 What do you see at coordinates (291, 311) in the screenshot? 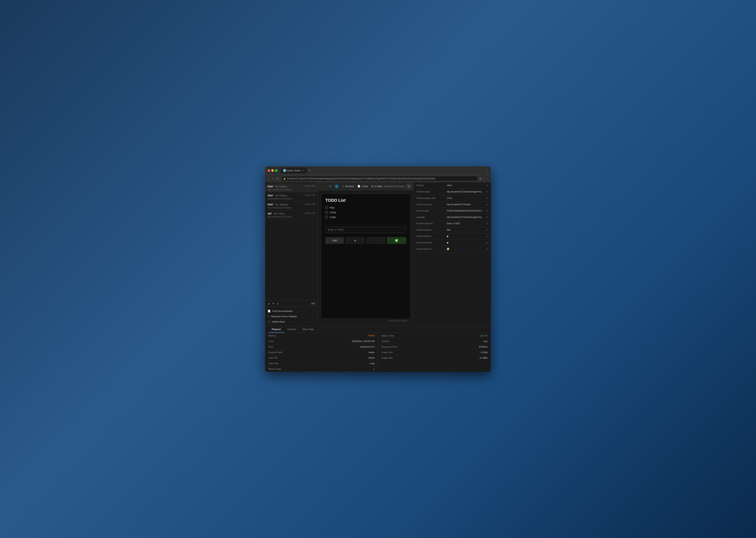
I see `frog-docs-link: 📄 Frog Documentation` at bounding box center [291, 311].